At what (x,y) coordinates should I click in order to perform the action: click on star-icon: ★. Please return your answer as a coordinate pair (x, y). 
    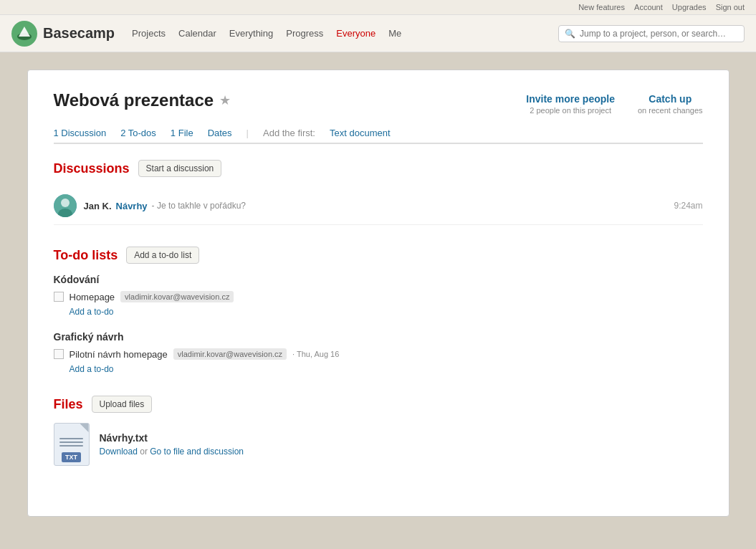
    Looking at the image, I should click on (225, 100).